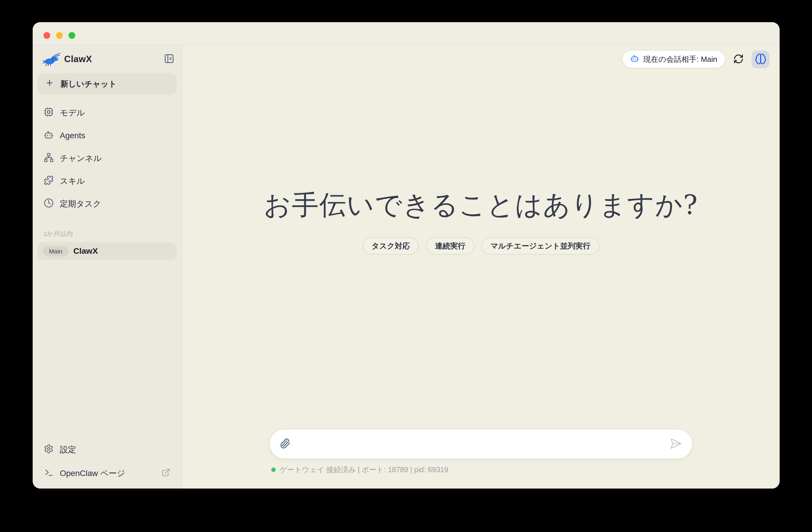  Describe the element at coordinates (761, 59) in the screenshot. I see `brain-icon` at that location.